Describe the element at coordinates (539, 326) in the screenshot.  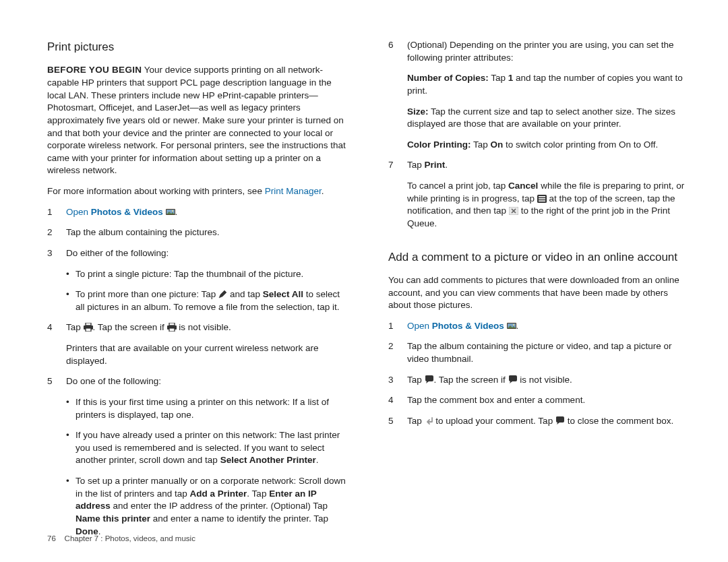
I see `c-step-1: 1 Open Photos & Videos .` at that location.